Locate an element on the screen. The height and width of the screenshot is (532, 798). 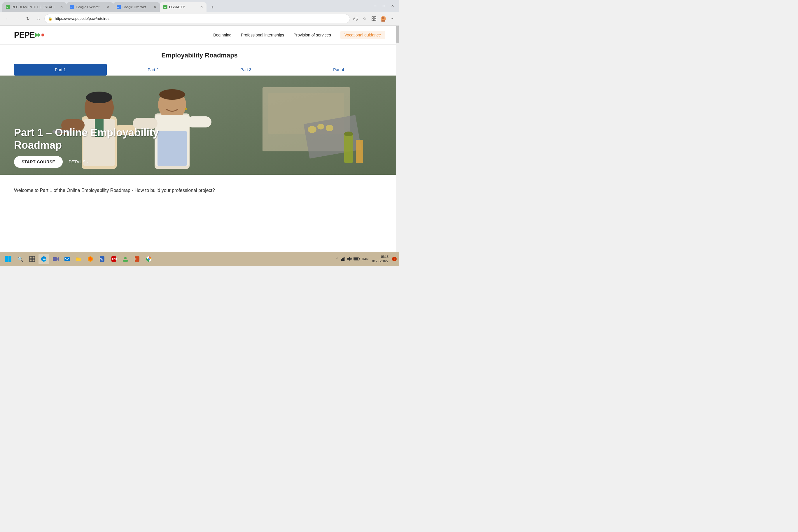
tab-close-3: ✕ is located at coordinates (155, 7).